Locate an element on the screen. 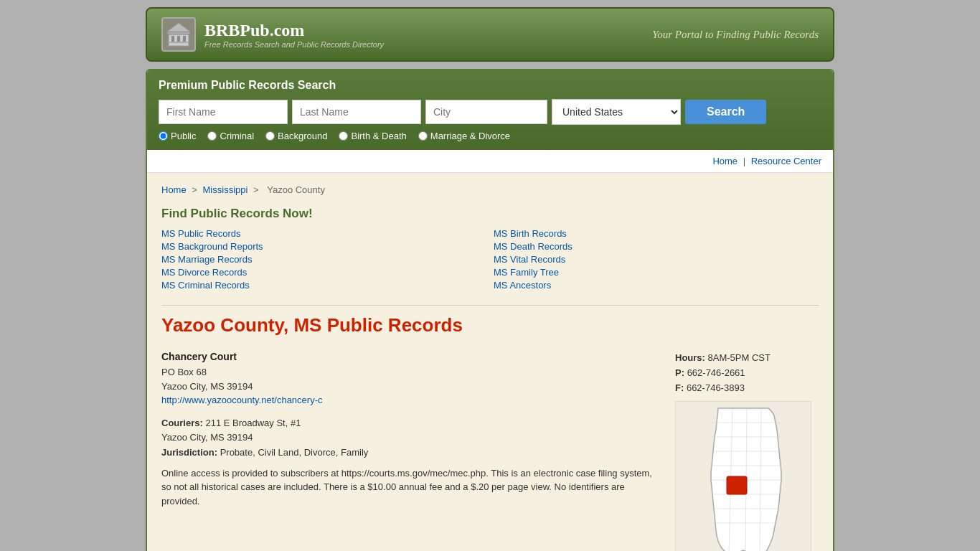 This screenshot has height=551, width=980. hours-label: Hours: is located at coordinates (690, 357).